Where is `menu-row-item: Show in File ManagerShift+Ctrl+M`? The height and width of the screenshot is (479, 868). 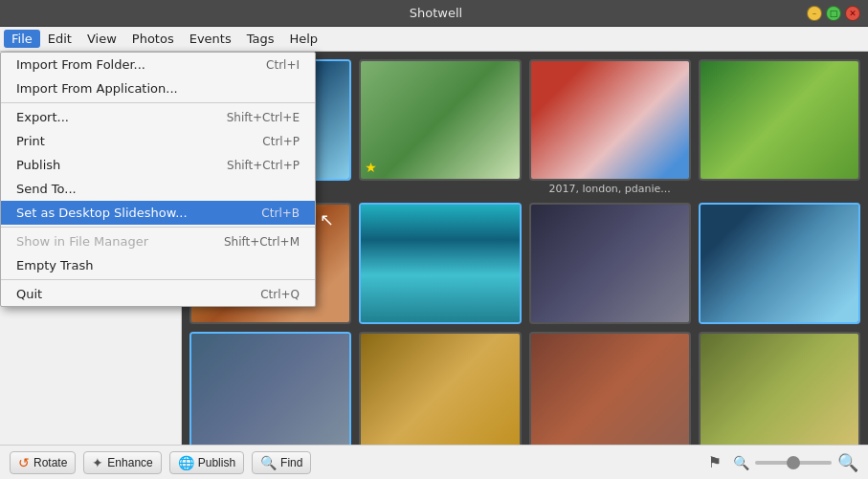
menu-row-item: Show in File ManagerShift+Ctrl+M is located at coordinates (158, 241).